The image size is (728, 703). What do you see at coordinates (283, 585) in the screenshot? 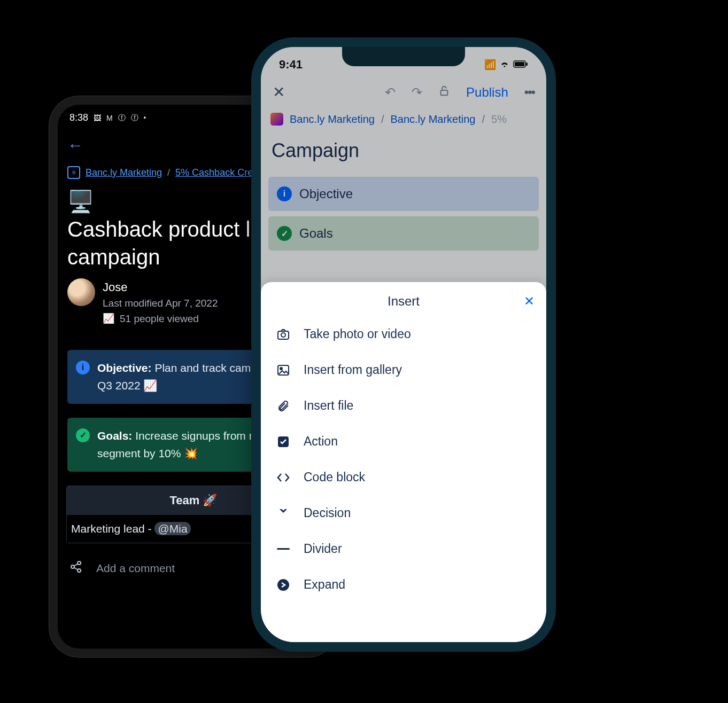
I see `expand-icon` at bounding box center [283, 585].